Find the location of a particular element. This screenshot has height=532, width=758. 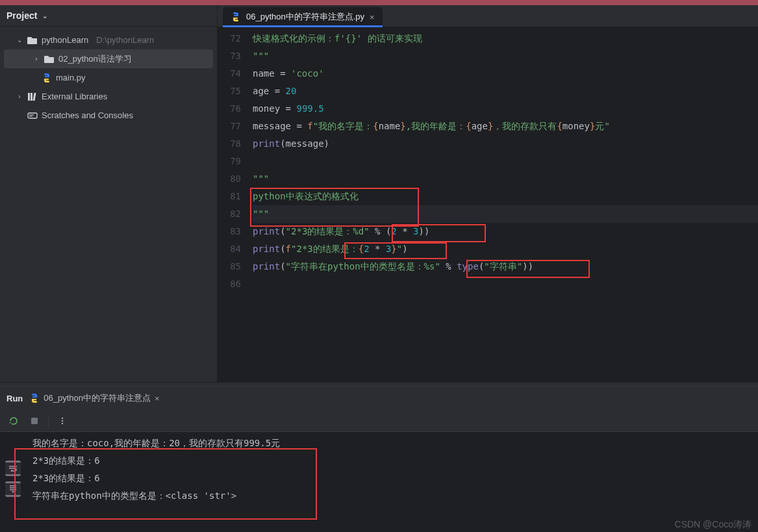

tree-file-main: main.py is located at coordinates (108, 78).